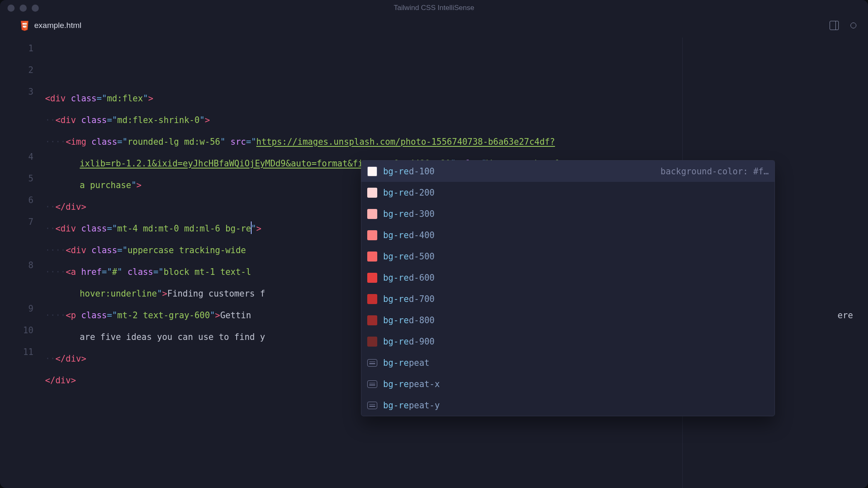 The width and height of the screenshot is (868, 488). What do you see at coordinates (576, 235) in the screenshot?
I see `autocomplete-label: bg-red-400` at bounding box center [576, 235].